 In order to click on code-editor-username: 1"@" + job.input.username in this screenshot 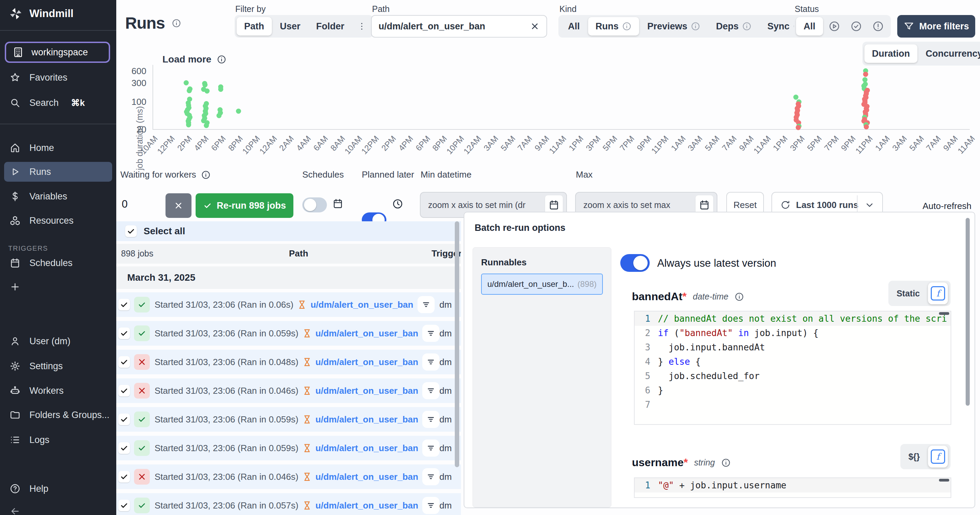, I will do `click(792, 488)`.